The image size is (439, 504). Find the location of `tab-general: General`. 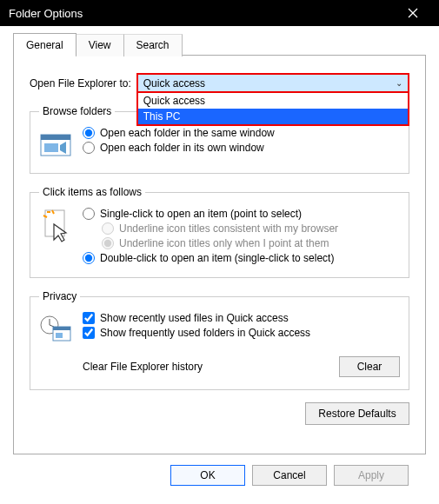

tab-general: General is located at coordinates (45, 44).